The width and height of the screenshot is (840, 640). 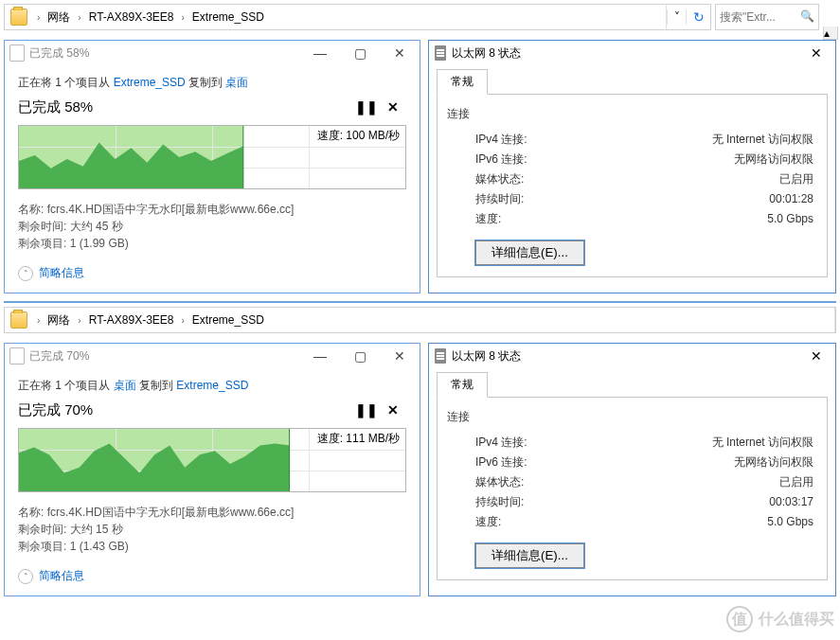 What do you see at coordinates (59, 356) in the screenshot?
I see `window-title: 已完成 70%` at bounding box center [59, 356].